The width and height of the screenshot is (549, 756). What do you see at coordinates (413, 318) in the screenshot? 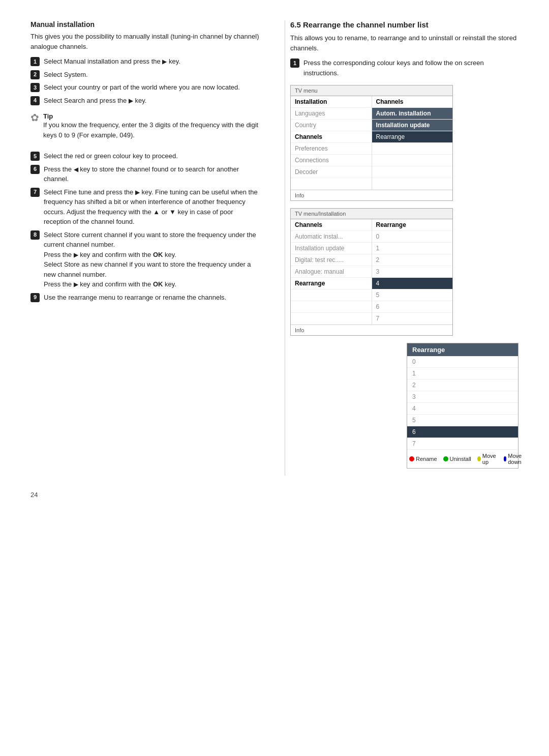
I see `tv-menu-row: 7` at bounding box center [413, 318].